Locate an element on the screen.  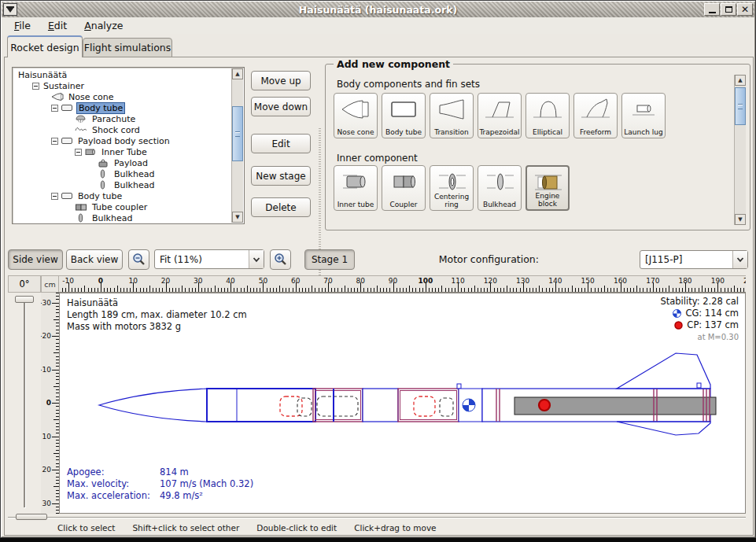
launch-lug-marker is located at coordinates (459, 386).